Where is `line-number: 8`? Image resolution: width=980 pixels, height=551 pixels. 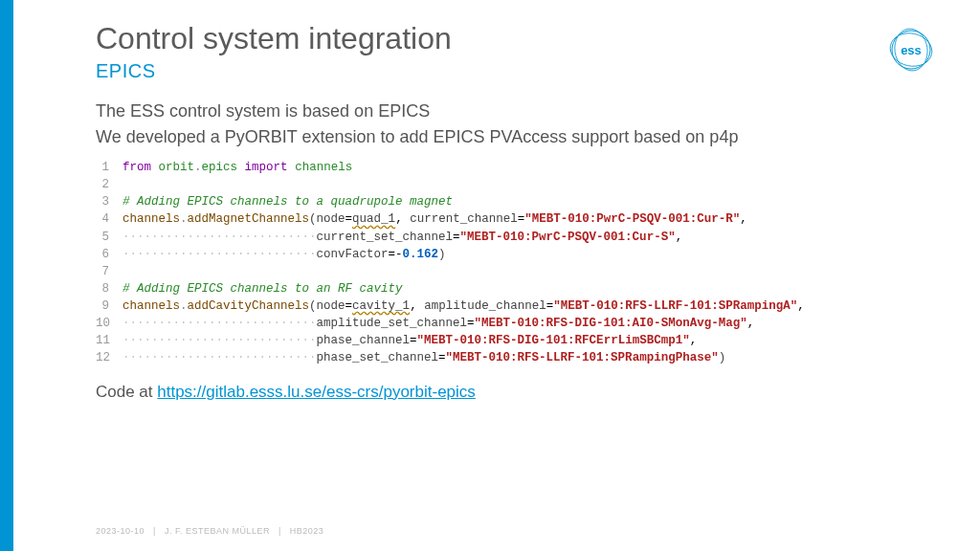 line-number: 8 is located at coordinates (109, 289).